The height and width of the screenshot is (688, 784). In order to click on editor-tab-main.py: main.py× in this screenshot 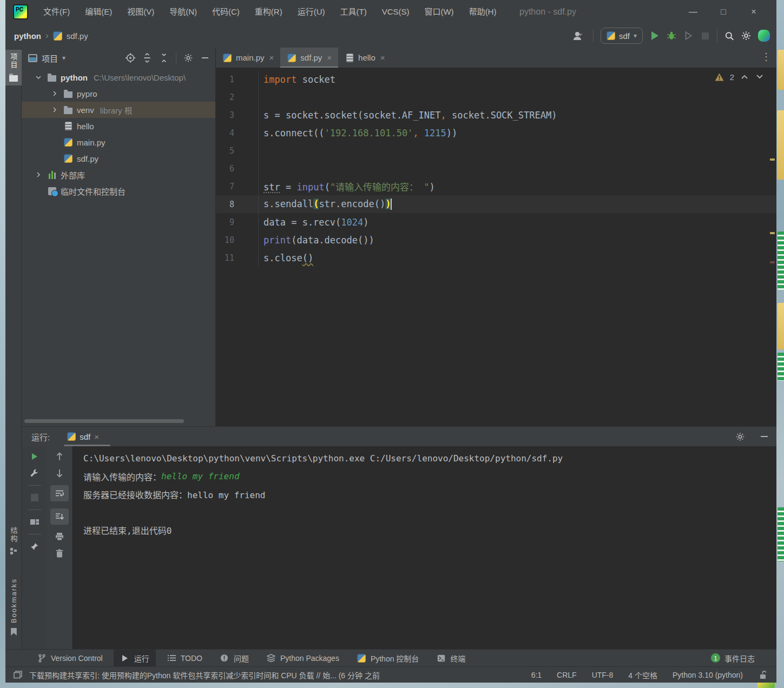, I will do `click(248, 57)`.